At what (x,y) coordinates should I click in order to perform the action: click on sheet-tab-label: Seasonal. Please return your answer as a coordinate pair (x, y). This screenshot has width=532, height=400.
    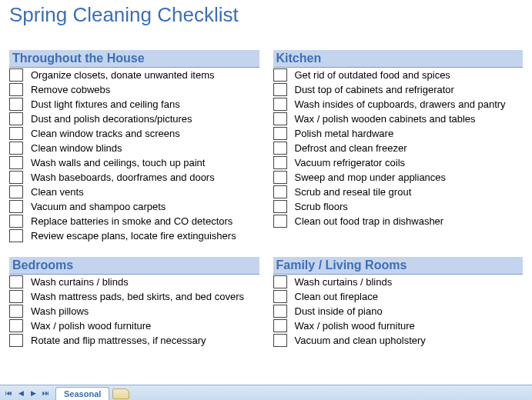
    Looking at the image, I should click on (82, 394).